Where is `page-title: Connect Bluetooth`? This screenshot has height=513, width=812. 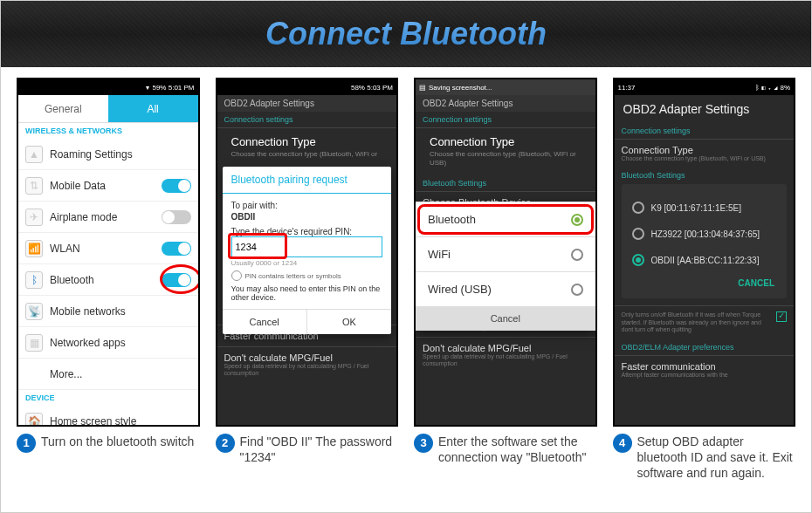
page-title: Connect Bluetooth is located at coordinates (406, 34).